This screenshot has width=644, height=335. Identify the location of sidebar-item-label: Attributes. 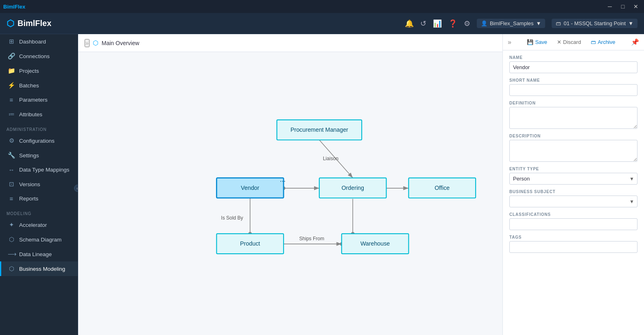
(31, 115).